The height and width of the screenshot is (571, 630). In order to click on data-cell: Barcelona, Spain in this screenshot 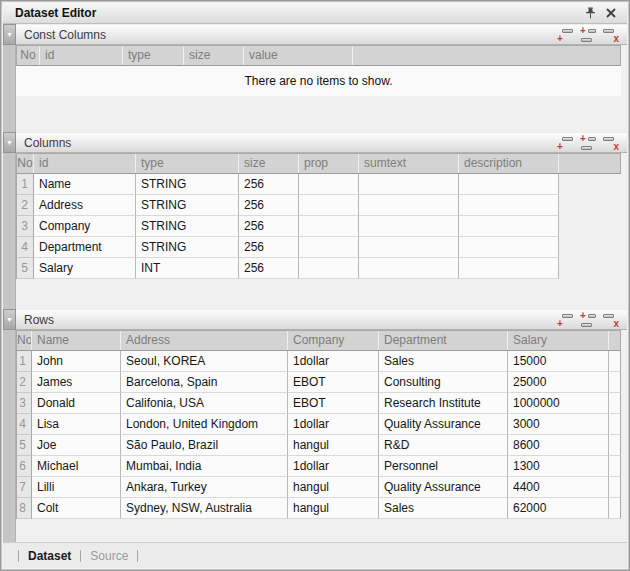, I will do `click(204, 382)`.